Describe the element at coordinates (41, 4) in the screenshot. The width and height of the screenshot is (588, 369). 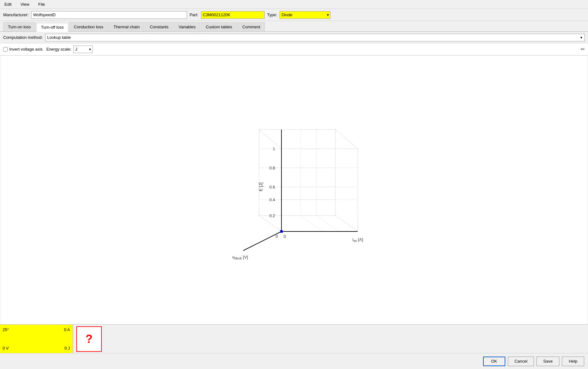
I see `menu-file: File` at that location.